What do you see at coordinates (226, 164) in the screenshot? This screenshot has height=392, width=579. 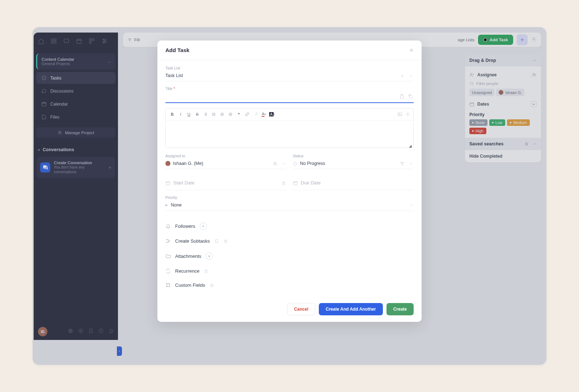 I see `assigned-to-field: Ishaan G. (Me)` at bounding box center [226, 164].